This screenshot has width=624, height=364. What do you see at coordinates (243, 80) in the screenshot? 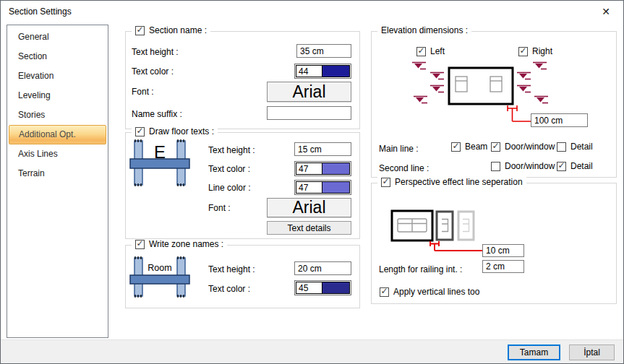
I see `group-section-name: ✓ Section name : Text height : Text colo…` at bounding box center [243, 80].